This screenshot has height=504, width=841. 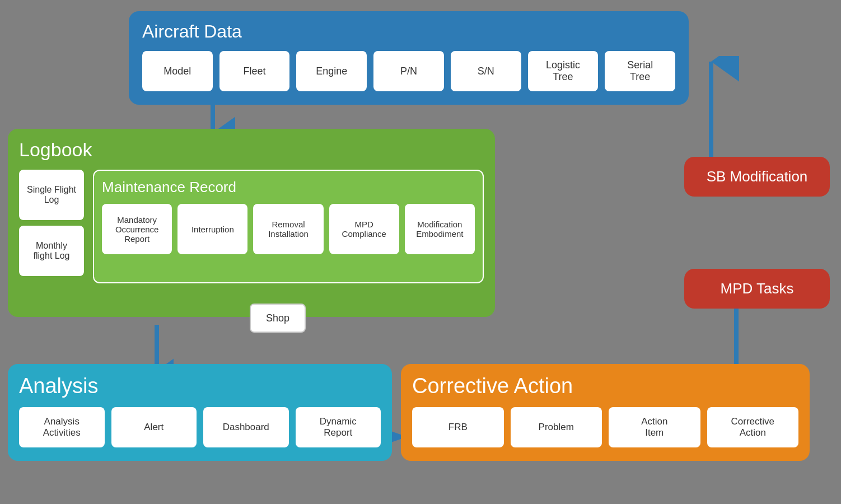 I want to click on maintenance-record-box: Maintenance Record MandatoryOccurrenceRe…, so click(x=288, y=226).